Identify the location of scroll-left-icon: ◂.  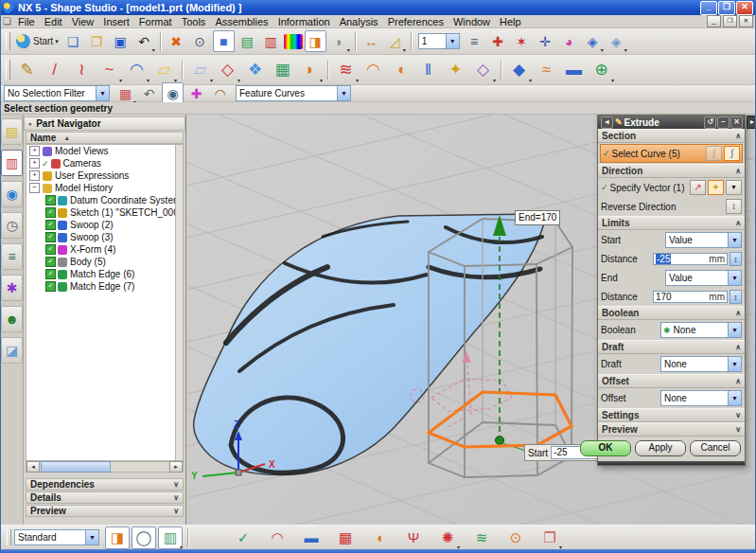
(33, 467).